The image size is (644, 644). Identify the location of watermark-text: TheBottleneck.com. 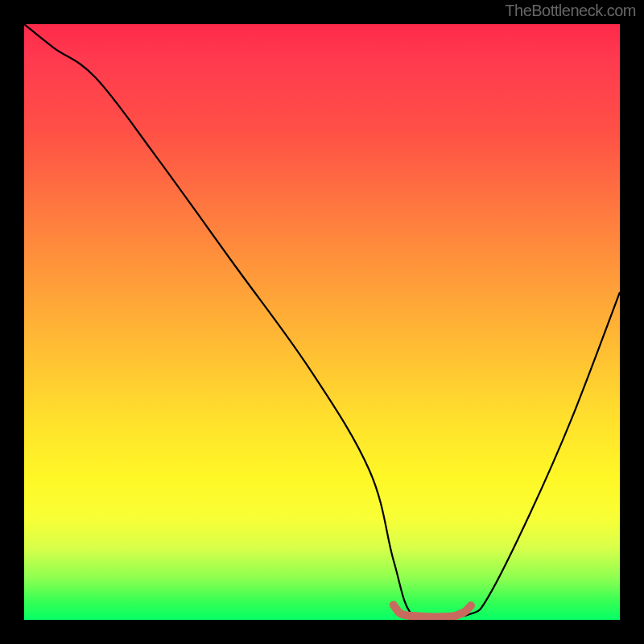
(570, 11).